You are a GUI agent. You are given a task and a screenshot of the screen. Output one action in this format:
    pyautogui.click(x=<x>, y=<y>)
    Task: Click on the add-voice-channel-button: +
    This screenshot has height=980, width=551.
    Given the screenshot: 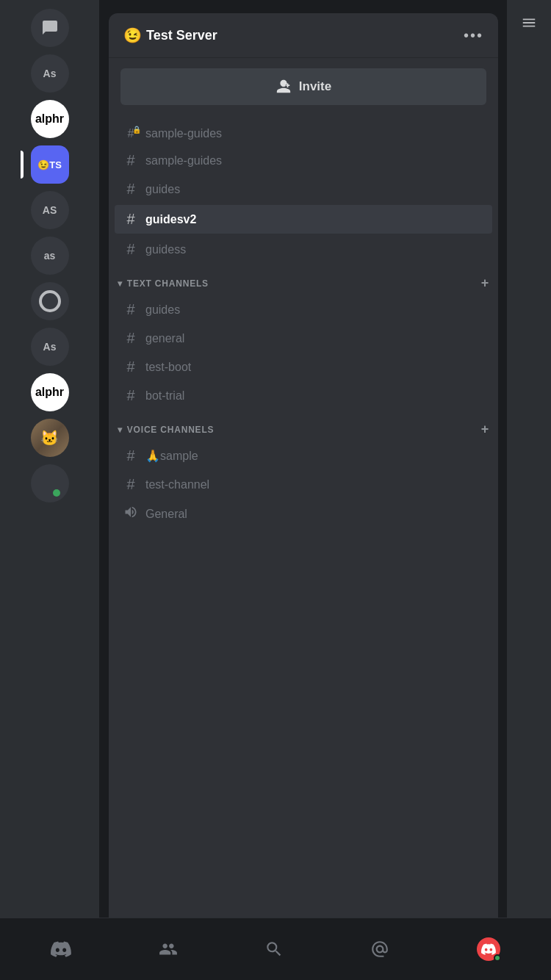 What is the action you would take?
    pyautogui.click(x=485, y=429)
    